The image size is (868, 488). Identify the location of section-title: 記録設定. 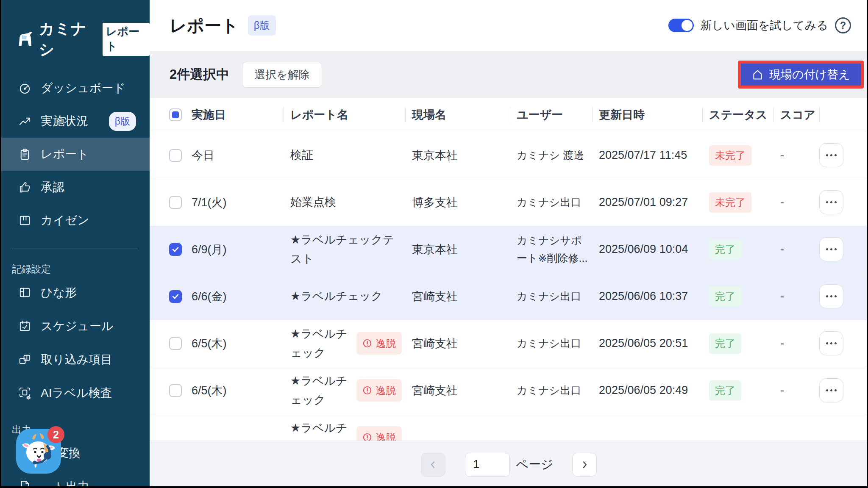
(81, 269).